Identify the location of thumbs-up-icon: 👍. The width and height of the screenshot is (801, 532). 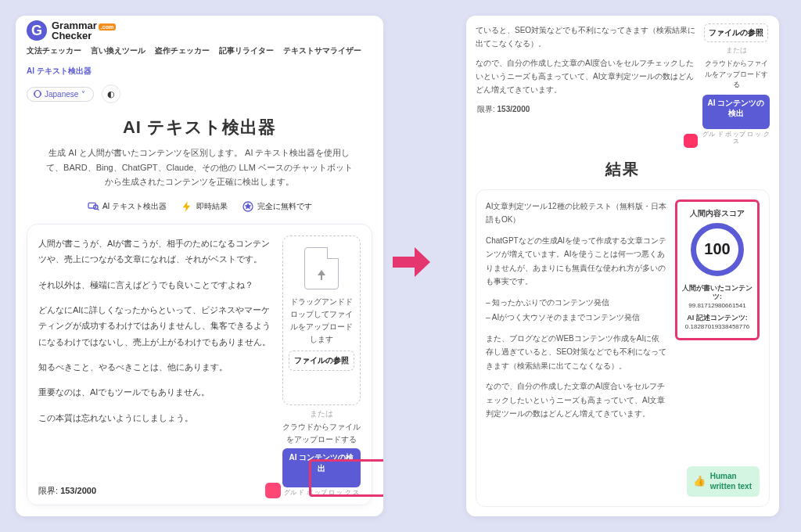
(699, 481).